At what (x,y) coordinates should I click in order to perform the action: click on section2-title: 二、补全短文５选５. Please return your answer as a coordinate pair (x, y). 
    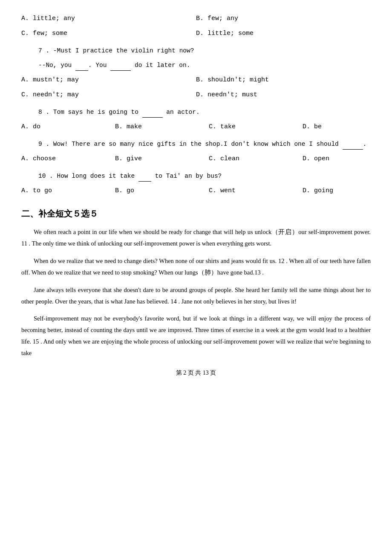
    Looking at the image, I should click on (196, 214).